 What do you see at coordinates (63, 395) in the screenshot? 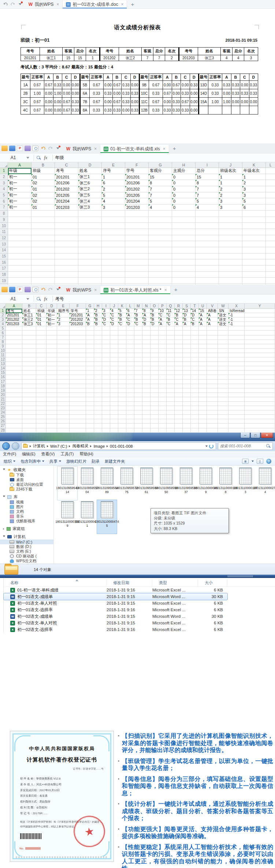
I see `cell-E20` at bounding box center [63, 395].